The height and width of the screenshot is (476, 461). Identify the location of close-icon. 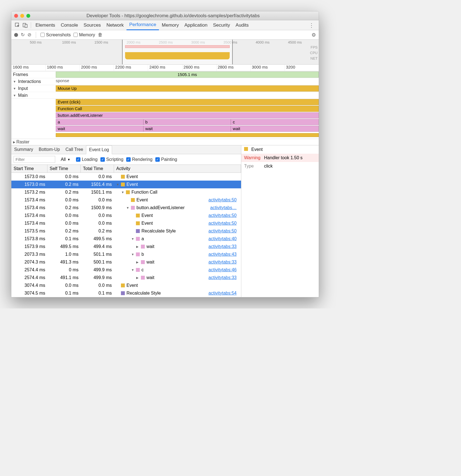
(16, 16).